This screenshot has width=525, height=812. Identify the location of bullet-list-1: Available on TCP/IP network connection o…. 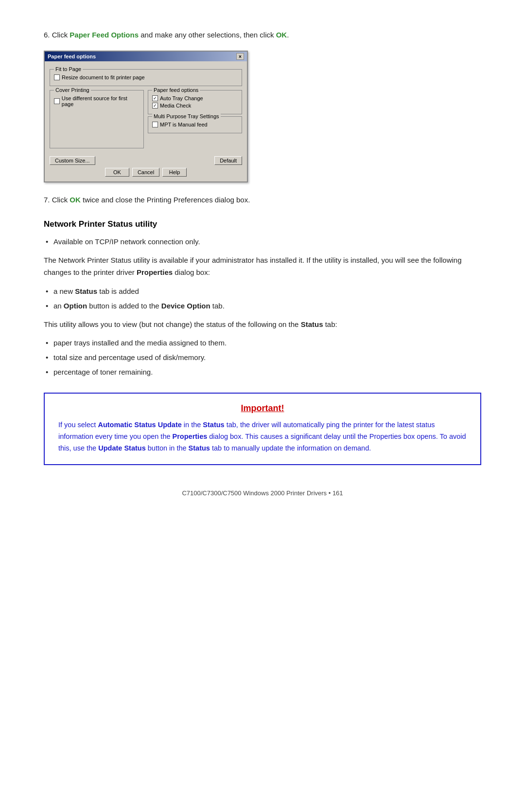
(262, 242).